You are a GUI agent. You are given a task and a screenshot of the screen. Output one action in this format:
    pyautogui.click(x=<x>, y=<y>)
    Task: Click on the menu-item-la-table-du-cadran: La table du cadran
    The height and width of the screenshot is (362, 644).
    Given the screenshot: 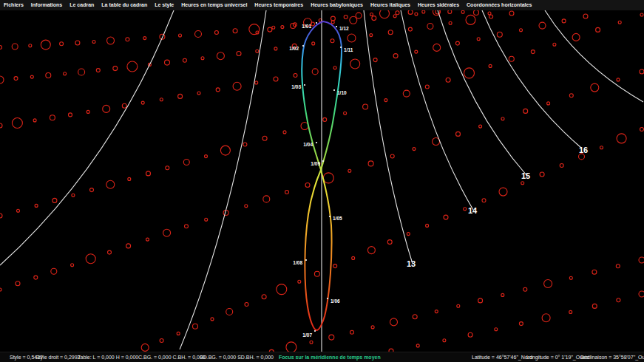 What is the action you would take?
    pyautogui.click(x=124, y=5)
    